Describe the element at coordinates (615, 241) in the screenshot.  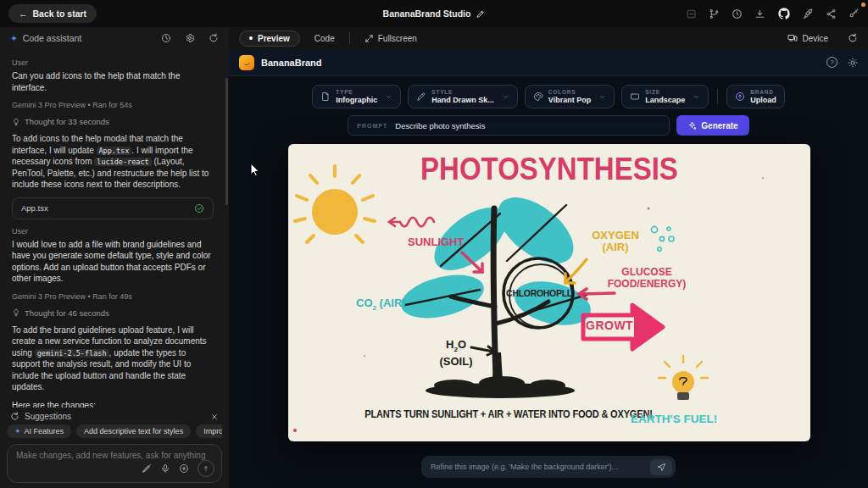
I see `label-oxygen: OXYGEN(AIR)` at that location.